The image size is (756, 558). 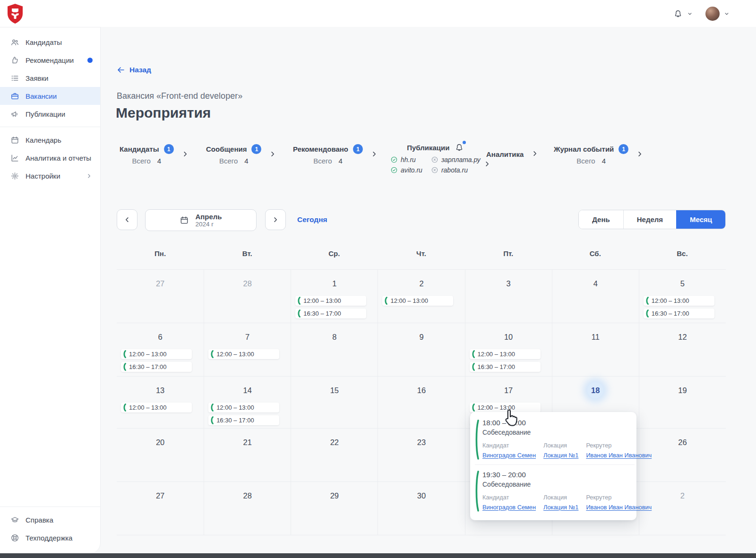 I want to click on day-cell: 2, so click(x=682, y=508).